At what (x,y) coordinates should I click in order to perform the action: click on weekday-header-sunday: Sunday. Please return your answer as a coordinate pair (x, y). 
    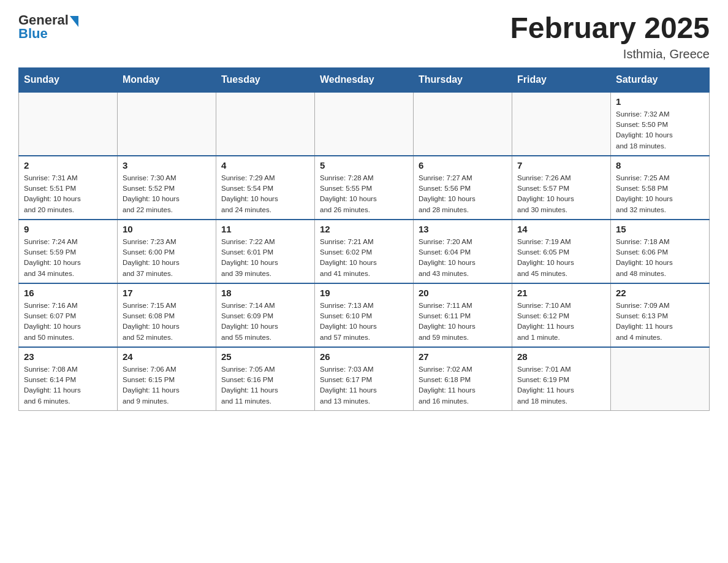
    Looking at the image, I should click on (69, 80).